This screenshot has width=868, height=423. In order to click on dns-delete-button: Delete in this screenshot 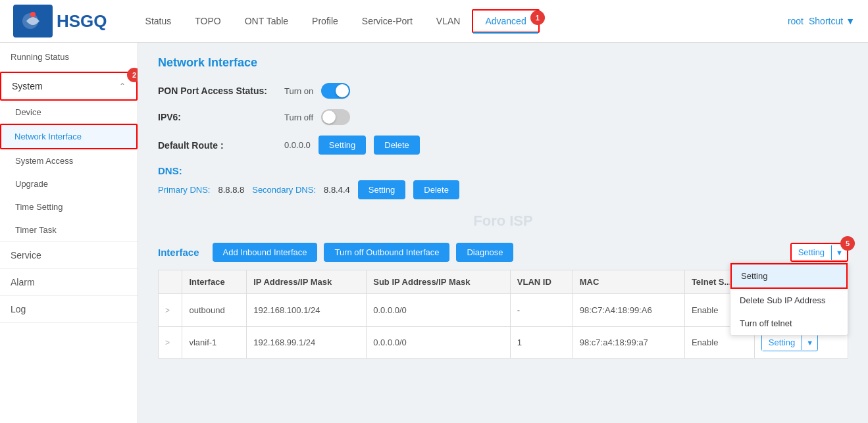, I will do `click(436, 189)`.